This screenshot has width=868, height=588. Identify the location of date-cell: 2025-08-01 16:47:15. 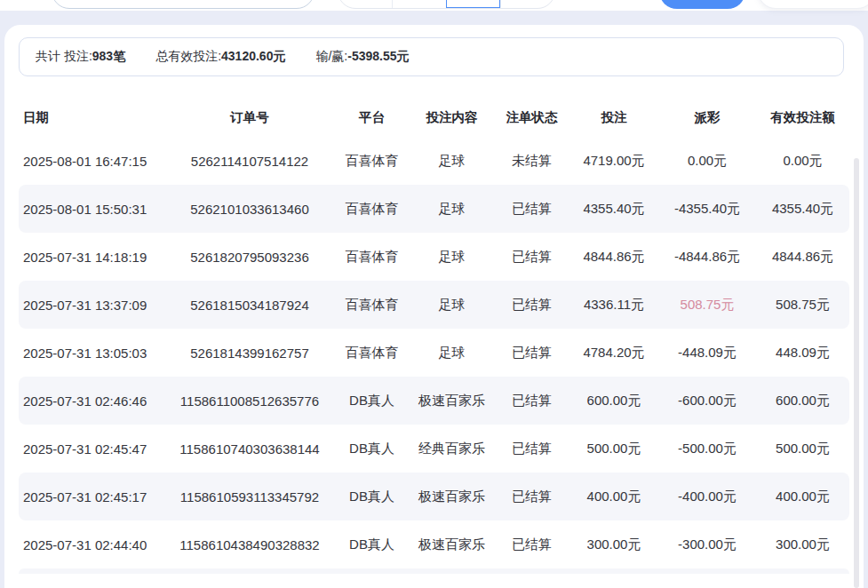
(92, 162).